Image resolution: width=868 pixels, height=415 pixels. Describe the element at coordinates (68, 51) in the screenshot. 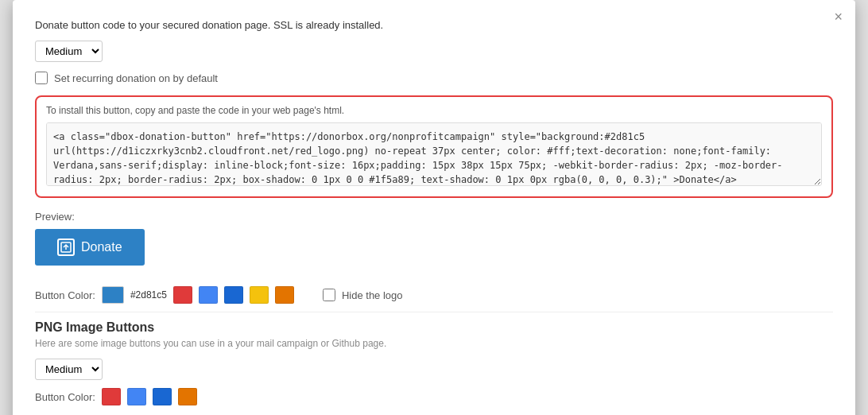

I see `size-select: Small Medium Large` at that location.